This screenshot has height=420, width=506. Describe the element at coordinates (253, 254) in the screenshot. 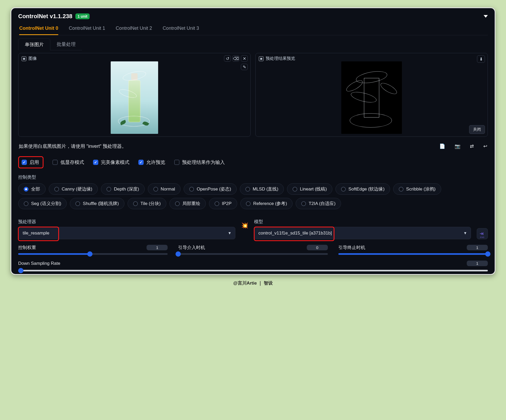

I see `start-track` at that location.